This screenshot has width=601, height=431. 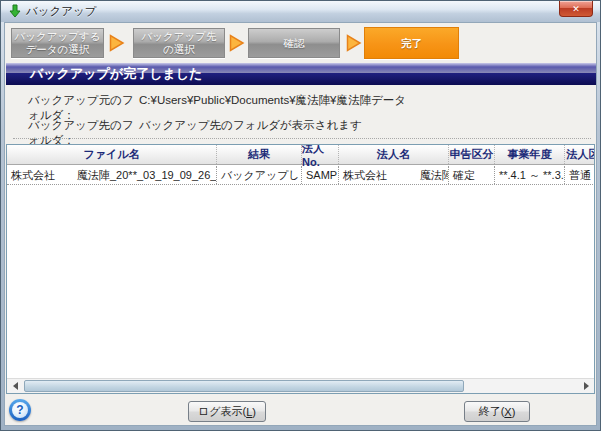 I want to click on cell-hojin-no: SAMP, so click(x=320, y=175).